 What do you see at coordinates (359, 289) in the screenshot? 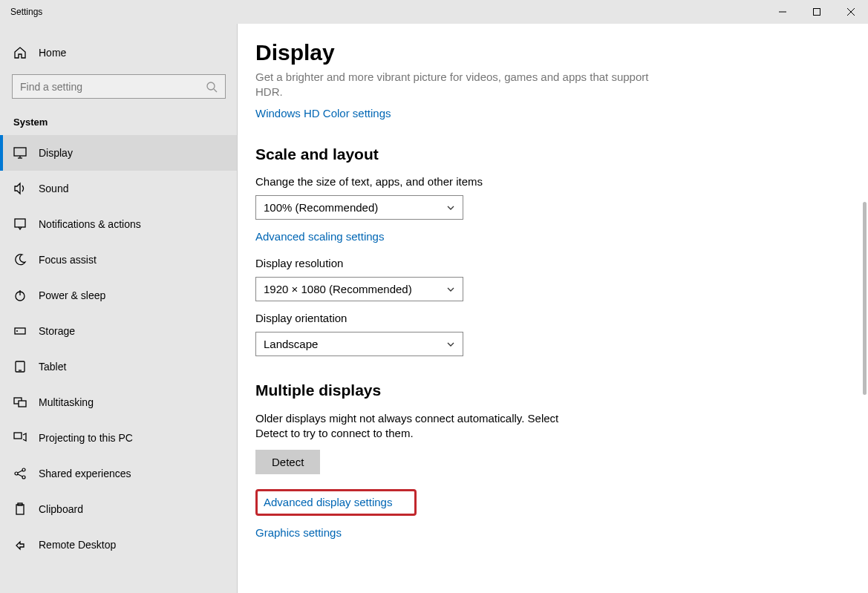
I see `resolution-select: 1920 × 1080 (Recommended)` at bounding box center [359, 289].